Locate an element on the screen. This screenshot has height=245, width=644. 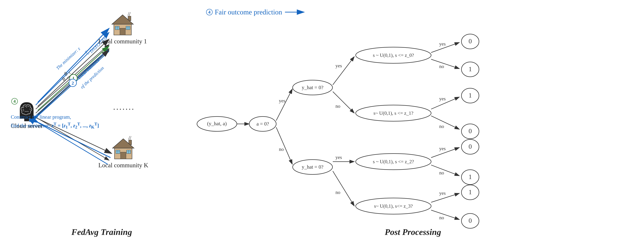
svg-text: The minimizer: z is located at coordinates (68, 58).